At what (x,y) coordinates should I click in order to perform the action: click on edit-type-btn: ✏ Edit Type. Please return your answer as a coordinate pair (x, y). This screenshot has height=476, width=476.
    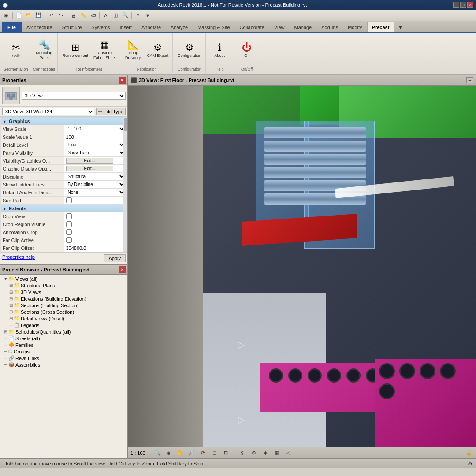
    Looking at the image, I should click on (111, 112).